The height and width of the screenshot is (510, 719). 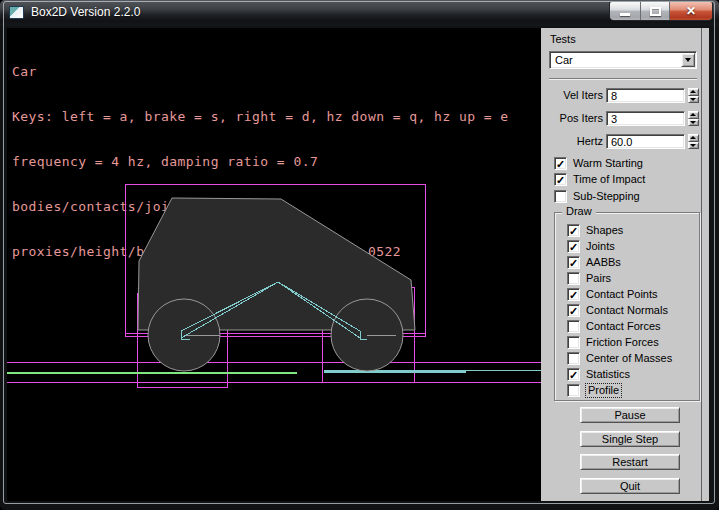 I want to click on left-wheel-shape, so click(x=184, y=335).